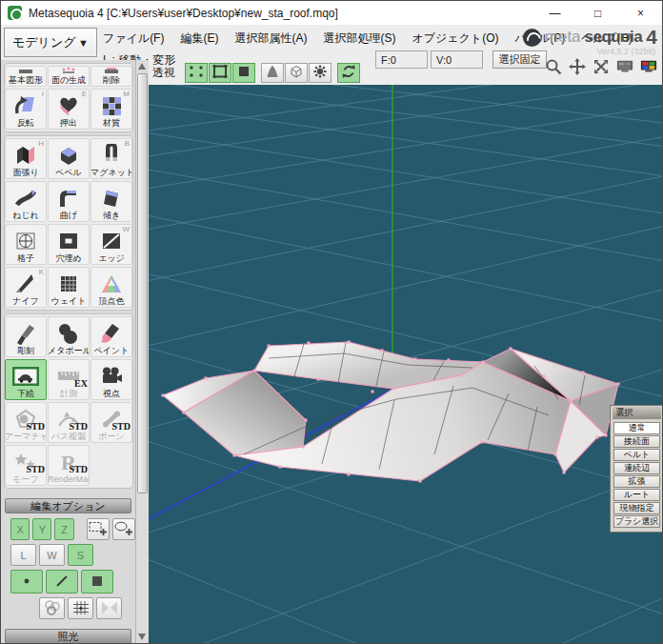 Image resolution: width=663 pixels, height=644 pixels. Describe the element at coordinates (133, 38) in the screenshot. I see `menu-item-0: ファイル(F)` at that location.